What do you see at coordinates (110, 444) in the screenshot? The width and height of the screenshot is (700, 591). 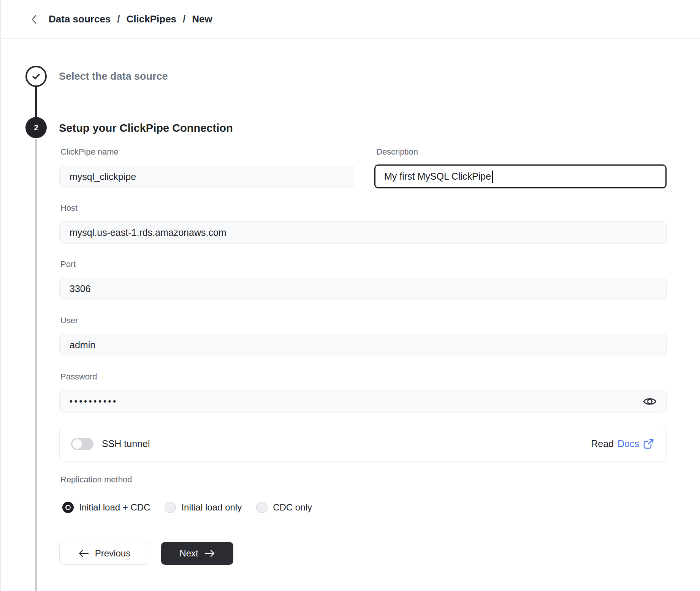 I see `ssh-tunnel-control: SSH tunnel` at bounding box center [110, 444].